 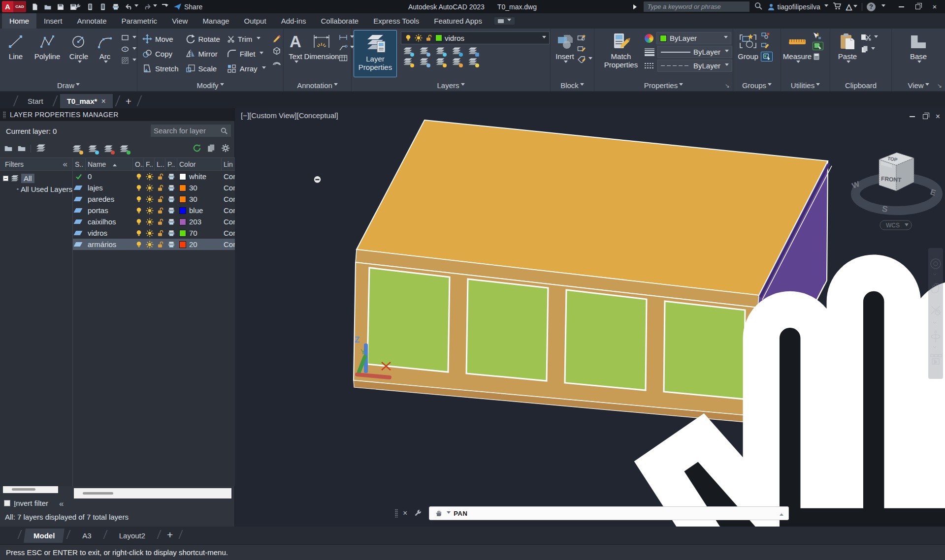 I want to click on viewcube: W S E TOP FRONT WCS, so click(x=894, y=191).